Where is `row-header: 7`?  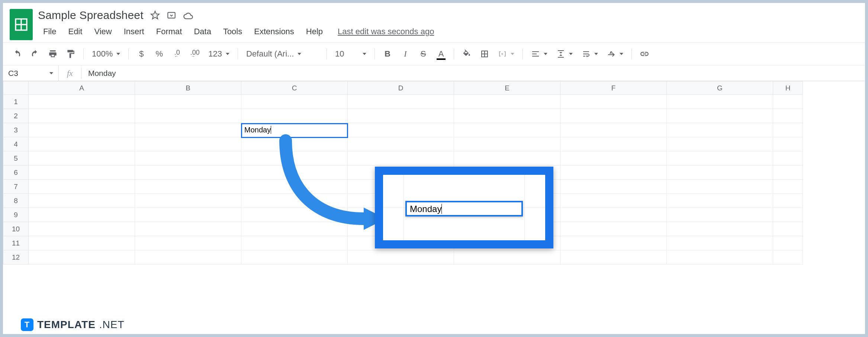 row-header: 7 is located at coordinates (16, 187).